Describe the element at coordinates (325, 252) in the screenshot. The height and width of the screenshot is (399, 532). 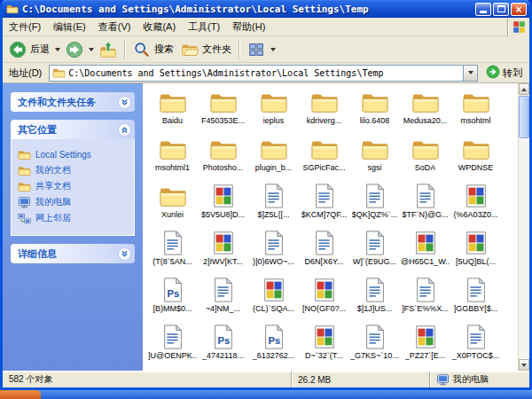
I see `file-item: D6N[X6Y...` at that location.